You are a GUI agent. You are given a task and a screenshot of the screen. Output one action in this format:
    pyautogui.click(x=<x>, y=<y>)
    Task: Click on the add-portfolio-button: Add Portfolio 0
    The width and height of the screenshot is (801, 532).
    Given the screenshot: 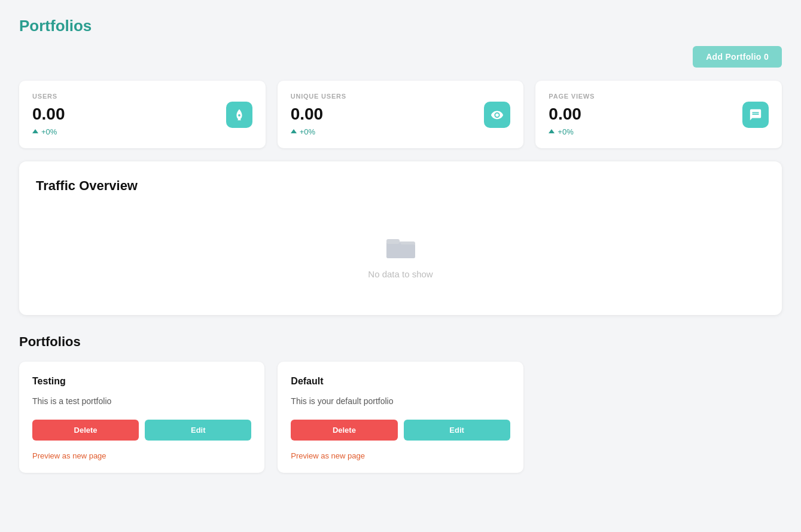 What is the action you would take?
    pyautogui.click(x=737, y=57)
    